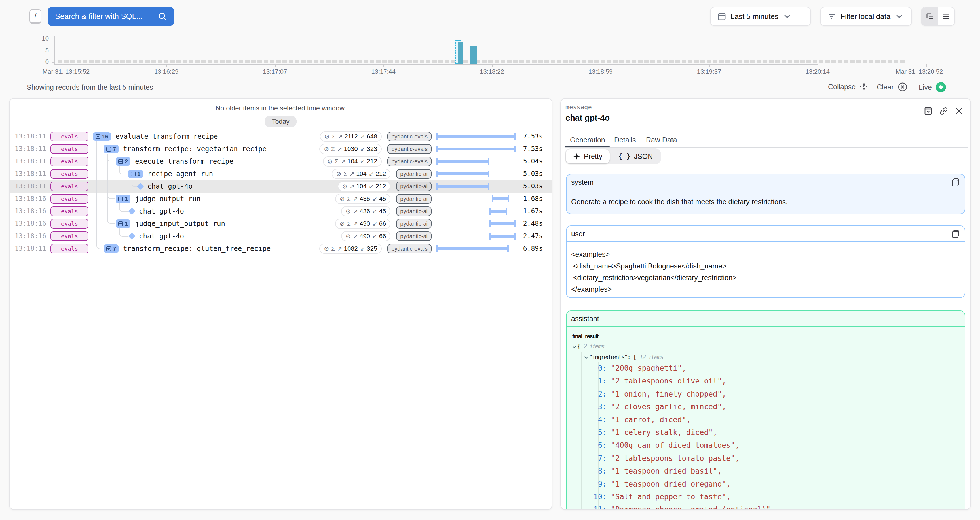 This screenshot has height=520, width=980. Describe the element at coordinates (578, 234) in the screenshot. I see `user-role-label: user` at that location.